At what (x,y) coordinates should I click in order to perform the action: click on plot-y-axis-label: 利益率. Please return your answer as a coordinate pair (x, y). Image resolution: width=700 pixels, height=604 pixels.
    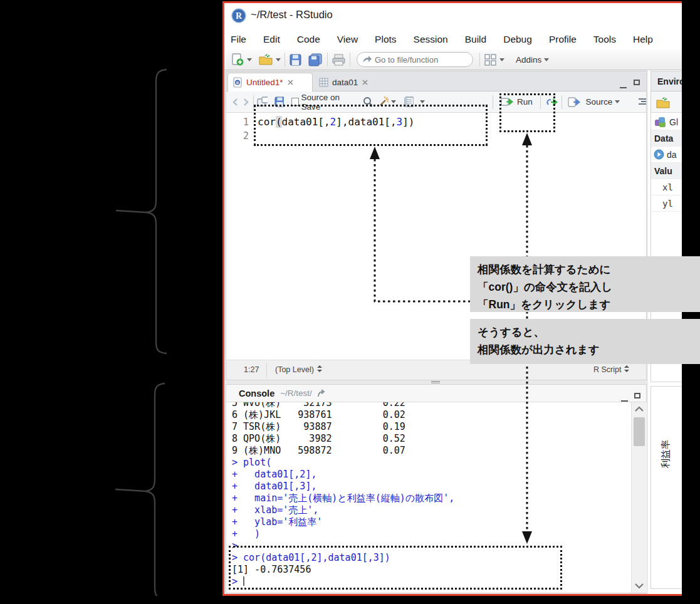
    Looking at the image, I should click on (666, 454).